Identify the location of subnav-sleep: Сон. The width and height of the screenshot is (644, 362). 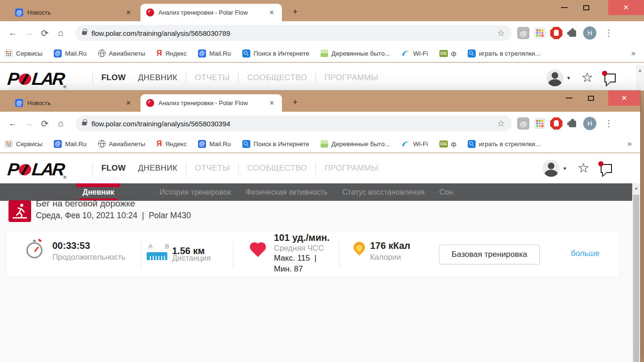
(446, 192).